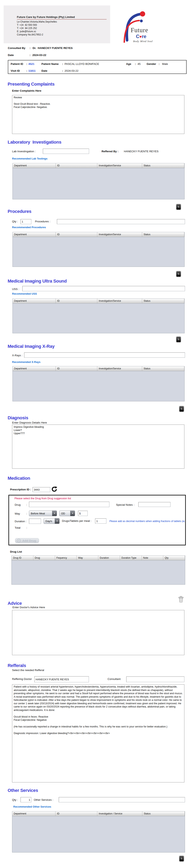 Image resolution: width=187 pixels, height=868 pixels. Describe the element at coordinates (62, 20) in the screenshot. I see `letterhead-divider` at that location.